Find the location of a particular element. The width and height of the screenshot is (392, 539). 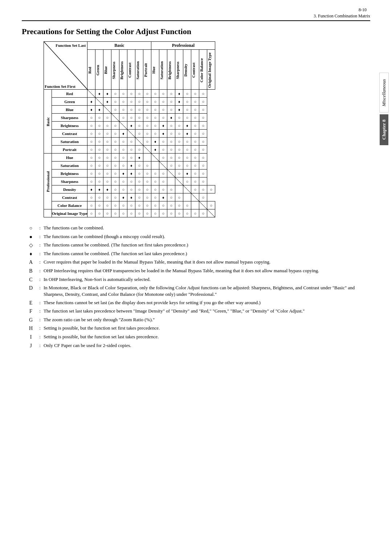

legend-symbol: A is located at coordinates (31, 262).